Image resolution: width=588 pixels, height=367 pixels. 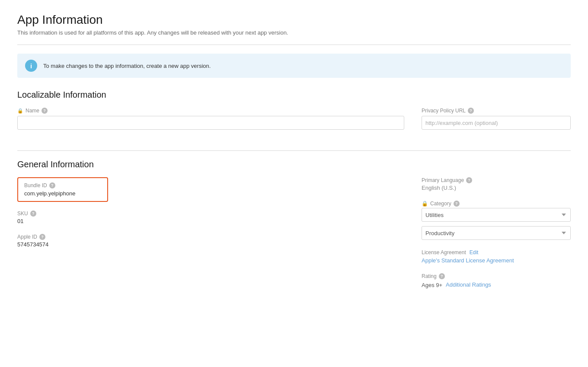 I want to click on subcategory-select-wrapper: Productivity Utilities Games, so click(x=496, y=233).